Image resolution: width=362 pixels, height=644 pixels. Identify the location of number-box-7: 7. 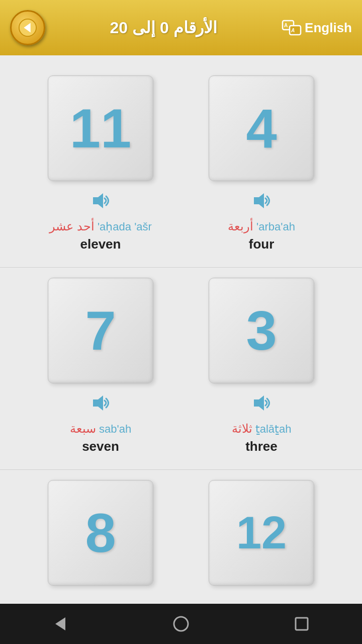
(101, 331).